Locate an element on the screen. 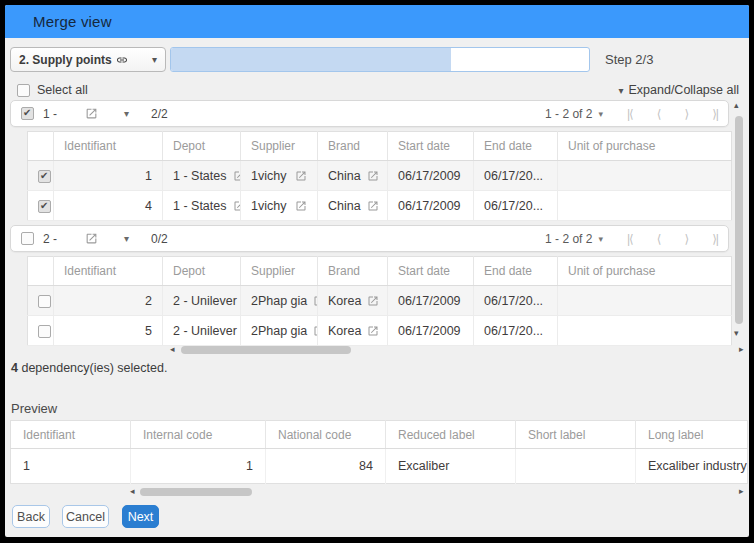 This screenshot has width=754, height=543. group-1-collapse-caret: ▾ is located at coordinates (126, 114).